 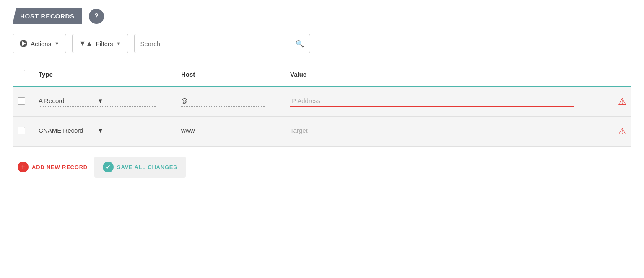 What do you see at coordinates (448, 75) in the screenshot?
I see `col-value: Value` at bounding box center [448, 75].